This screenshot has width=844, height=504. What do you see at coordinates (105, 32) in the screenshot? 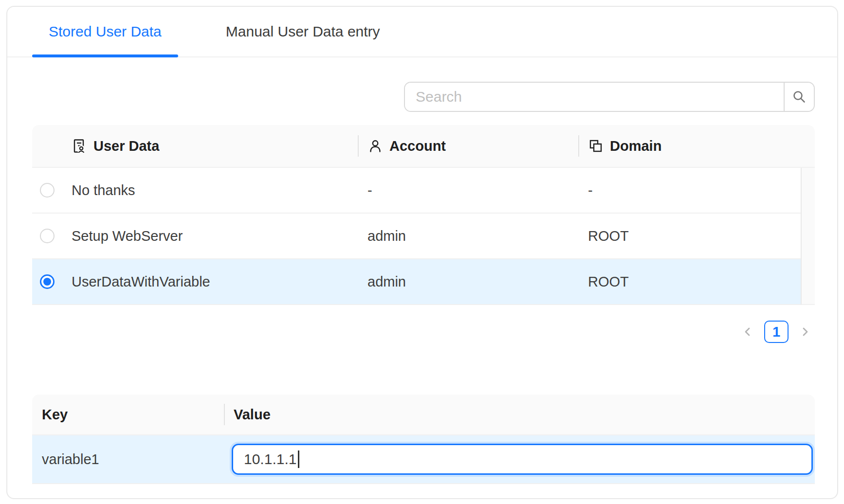
I see `tab-label: Stored User Data` at bounding box center [105, 32].